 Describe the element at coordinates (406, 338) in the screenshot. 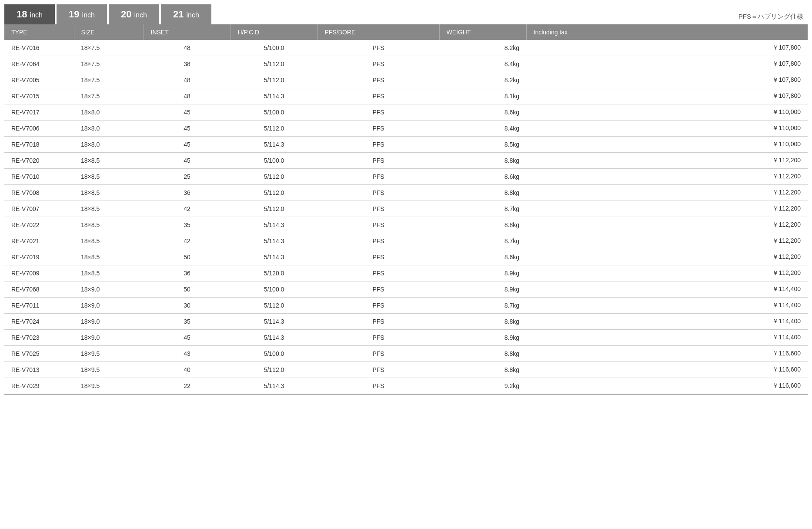

I see `table-row: RE-V702318×9.0455/114.3PFS8.9kg￥114,400` at that location.